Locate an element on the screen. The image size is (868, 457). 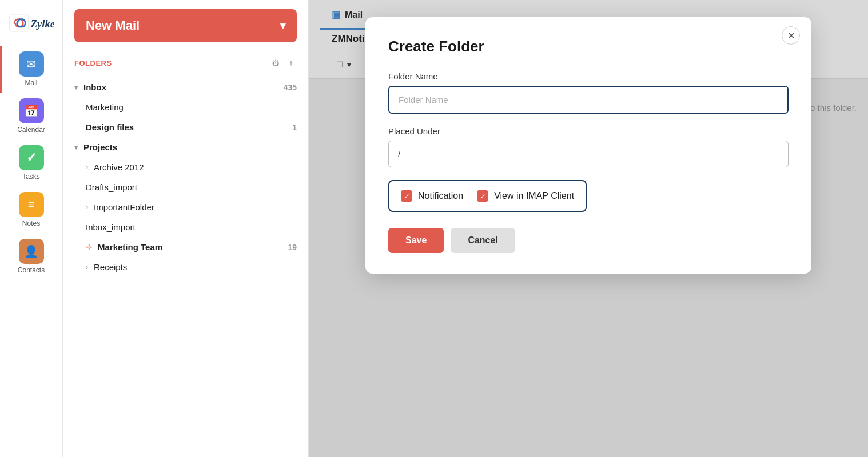
placed-under-label: Placed Under is located at coordinates (588, 131).